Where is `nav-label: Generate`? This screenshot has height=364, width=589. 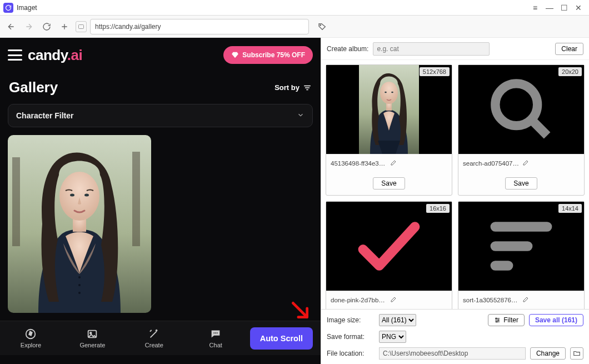
nav-label: Generate is located at coordinates (92, 345).